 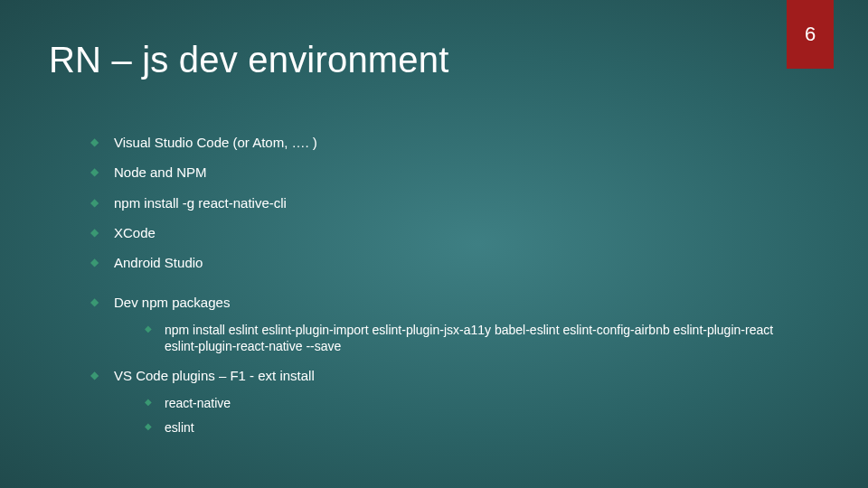 What do you see at coordinates (452, 203) in the screenshot?
I see `list-item: npm install -g react-native-cli` at bounding box center [452, 203].